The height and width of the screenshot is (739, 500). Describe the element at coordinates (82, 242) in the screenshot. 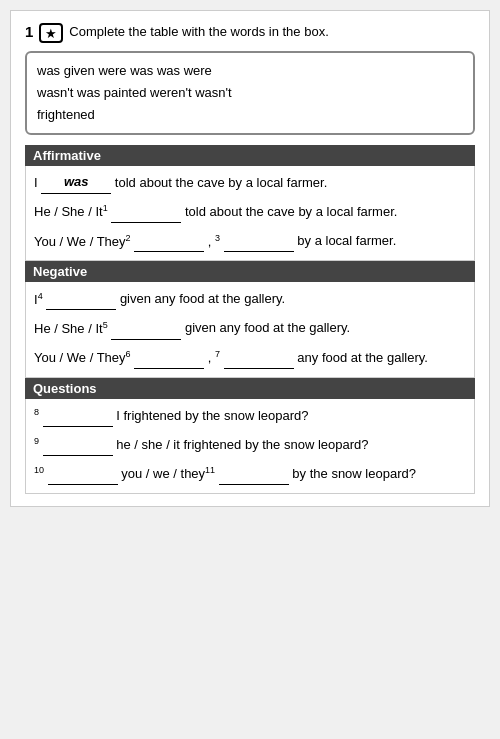

I see `text: You / We / They2` at that location.